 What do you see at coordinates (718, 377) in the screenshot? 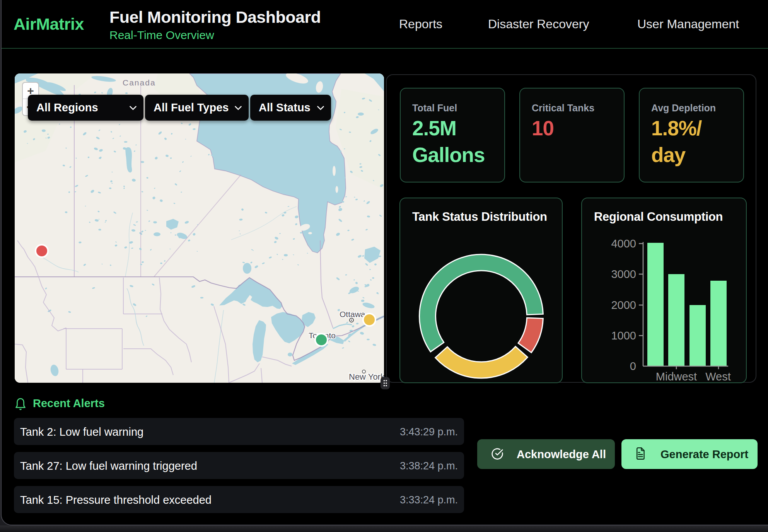
I see `svg-text: West` at bounding box center [718, 377].